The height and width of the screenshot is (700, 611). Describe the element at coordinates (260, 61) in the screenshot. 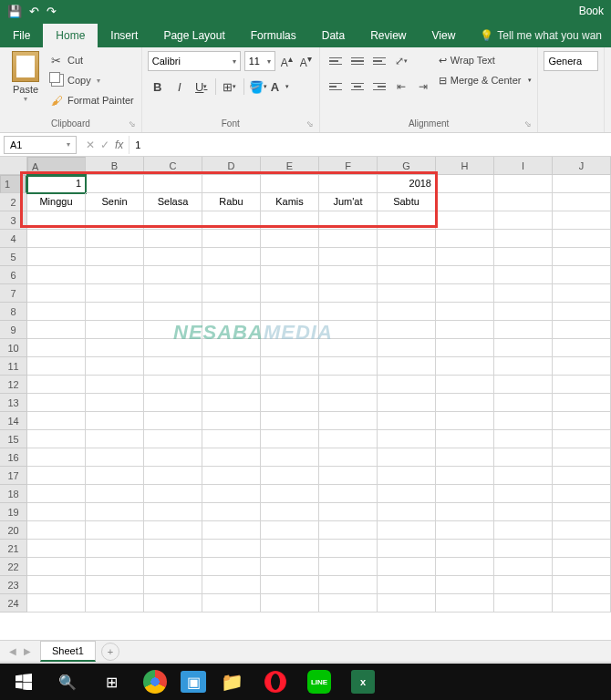

I see `font-size-select: 11▾` at that location.